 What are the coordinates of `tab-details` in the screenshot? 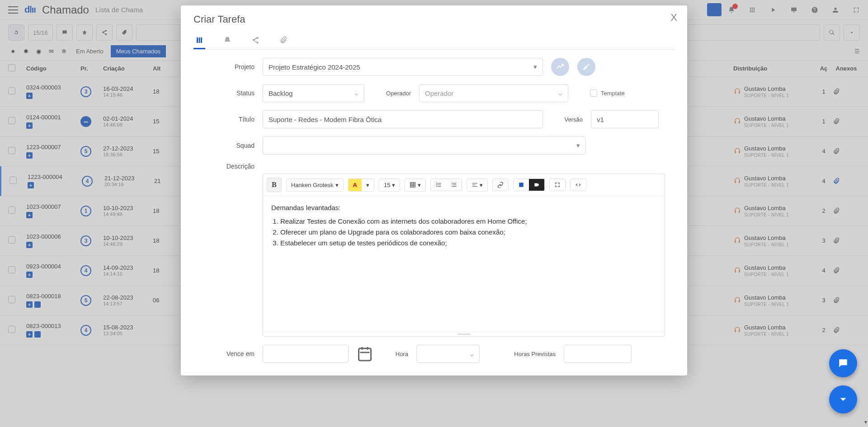 It's located at (199, 41).